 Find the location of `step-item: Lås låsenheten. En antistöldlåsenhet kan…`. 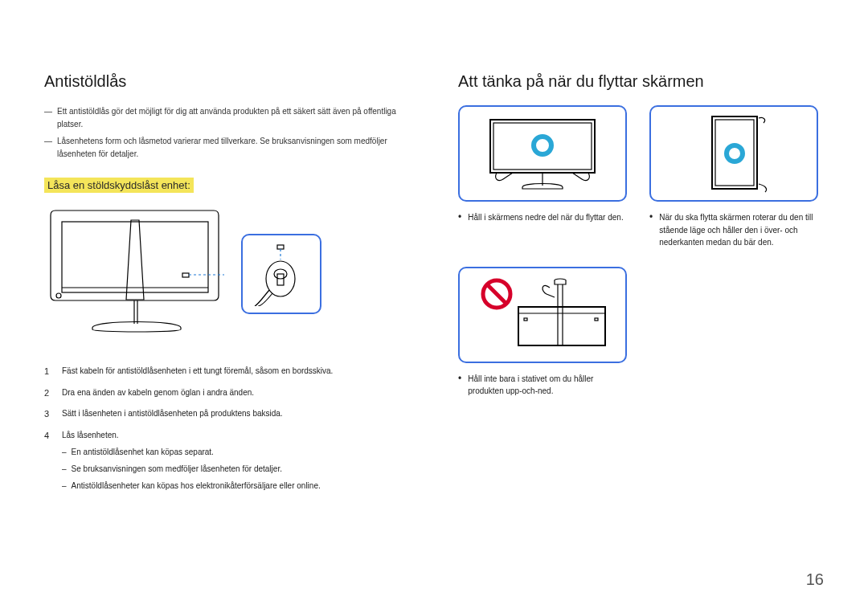

step-item: Lås låsenheten. En antistöldlåsenhet kan… is located at coordinates (227, 462).